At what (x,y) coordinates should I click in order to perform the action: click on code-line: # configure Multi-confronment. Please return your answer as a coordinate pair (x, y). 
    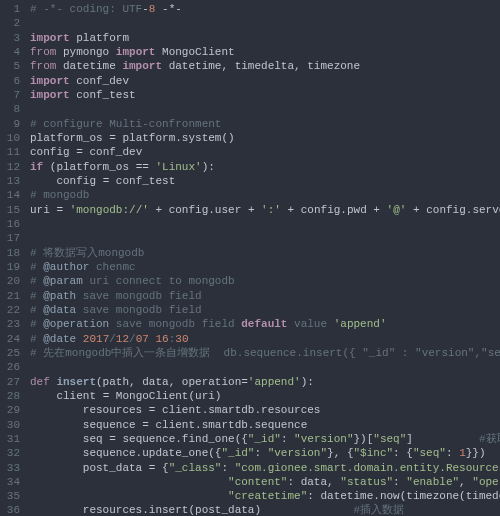
    Looking at the image, I should click on (265, 124).